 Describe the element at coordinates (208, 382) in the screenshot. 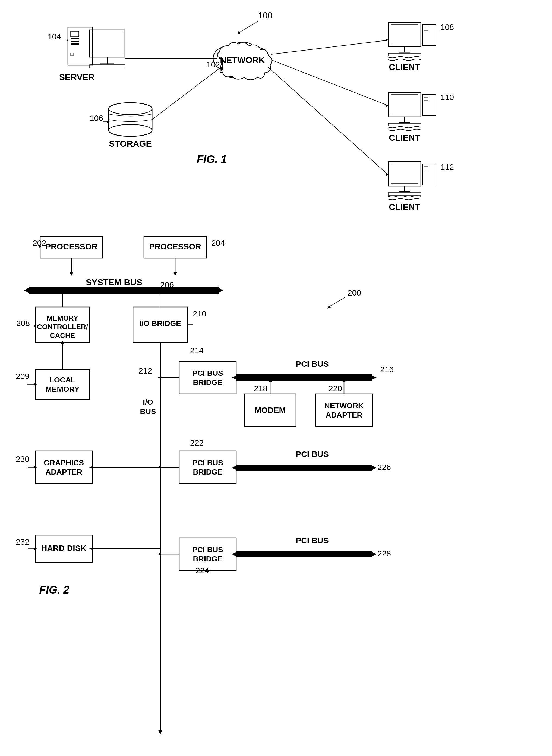

I see `pci-bridge1-label2: BRIDGE` at that location.